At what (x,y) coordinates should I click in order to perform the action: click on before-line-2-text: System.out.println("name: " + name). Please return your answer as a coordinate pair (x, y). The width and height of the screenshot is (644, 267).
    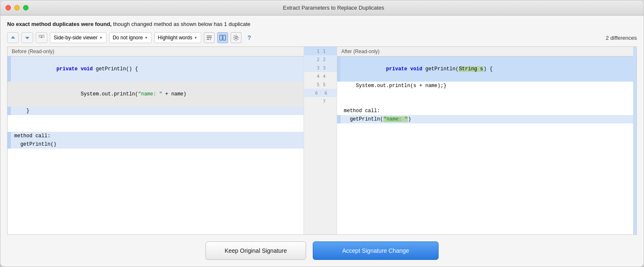
    Looking at the image, I should click on (122, 94).